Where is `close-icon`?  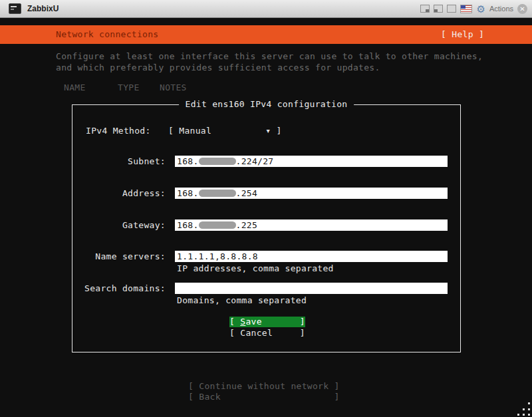 close-icon is located at coordinates (523, 9).